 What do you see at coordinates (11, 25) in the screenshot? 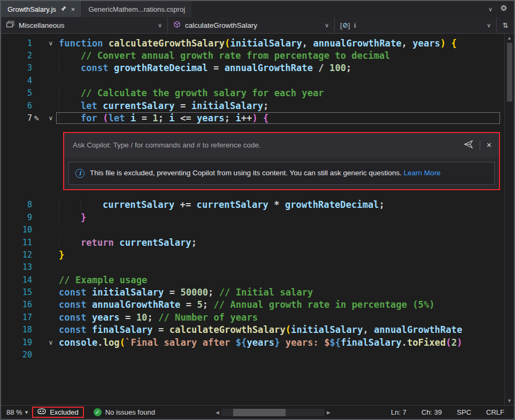
I see `scope-icon` at bounding box center [11, 25].